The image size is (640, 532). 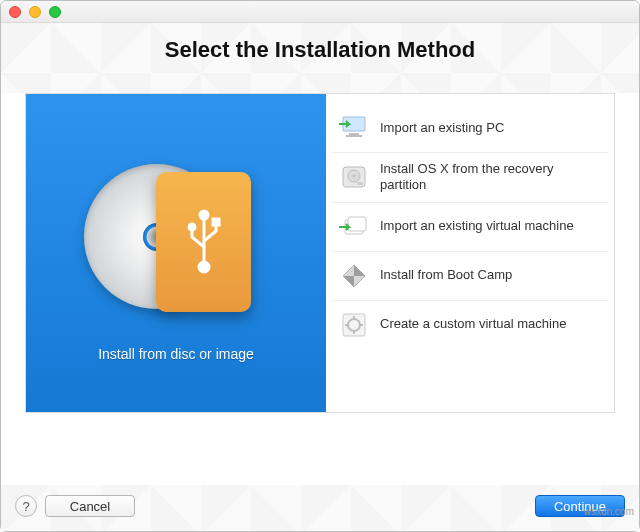 What do you see at coordinates (470, 276) in the screenshot?
I see `option-boot-camp: Install from Boot Camp` at bounding box center [470, 276].